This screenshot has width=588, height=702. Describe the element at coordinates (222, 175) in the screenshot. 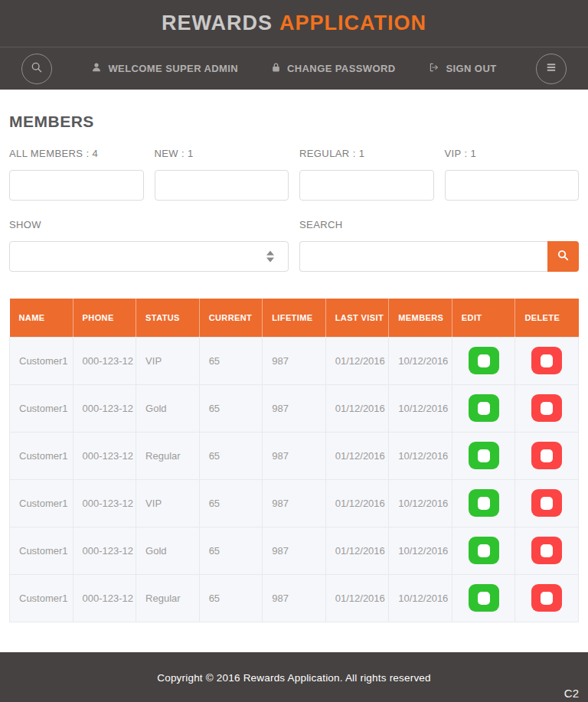

I see `stat-new: NEW : 1` at that location.